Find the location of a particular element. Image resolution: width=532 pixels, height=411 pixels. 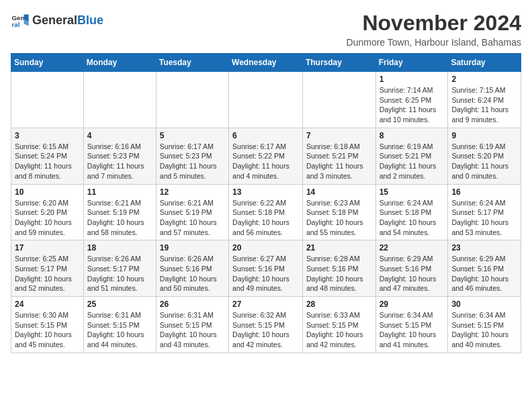

week-row-1: 1Sunrise: 7:14 AMSunset: 6:25 PMDaylight… is located at coordinates (266, 100).